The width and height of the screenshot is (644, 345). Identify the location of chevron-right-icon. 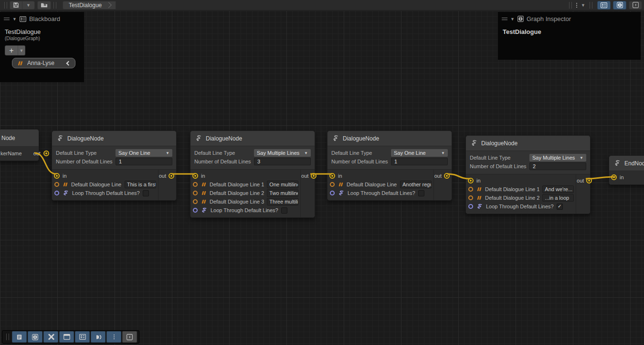
(109, 5).